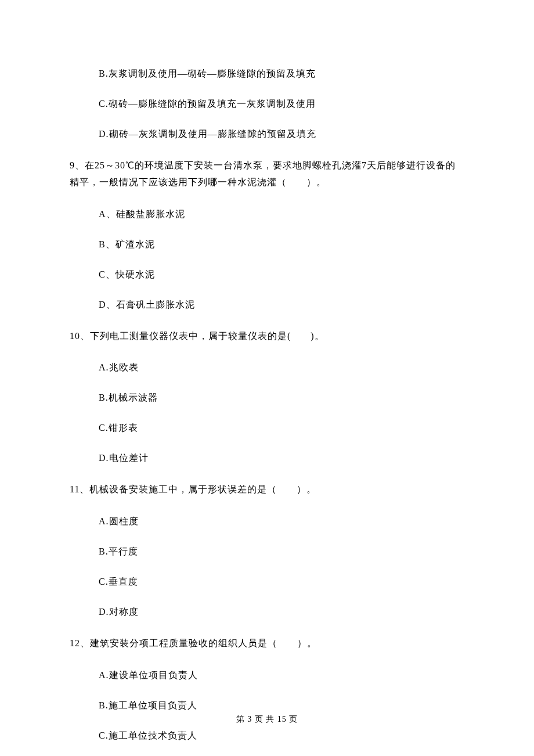 The height and width of the screenshot is (756, 534). I want to click on q9-option-b: B、矿渣水泥, so click(282, 244).